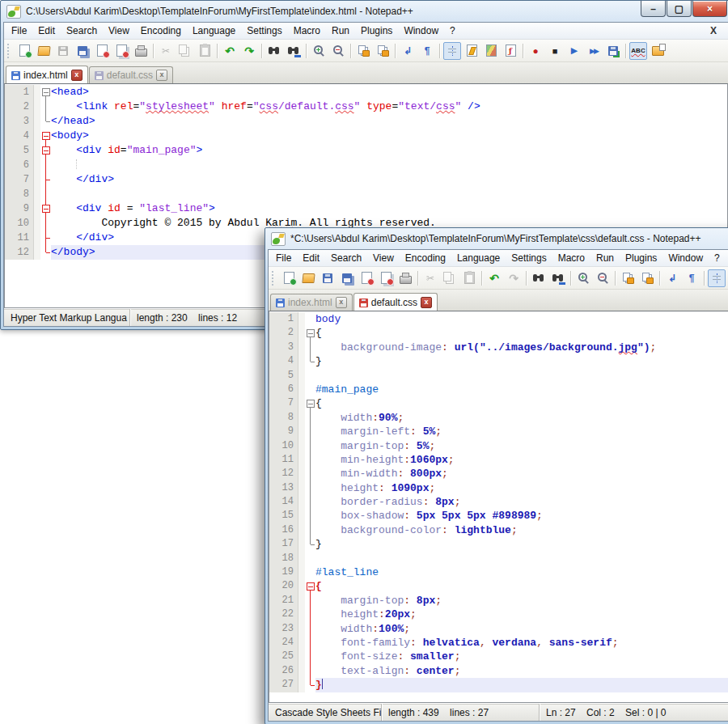 The width and height of the screenshot is (728, 724). I want to click on code-line: 2 <link rel="stylesheet" href="css/defau…, so click(366, 107).